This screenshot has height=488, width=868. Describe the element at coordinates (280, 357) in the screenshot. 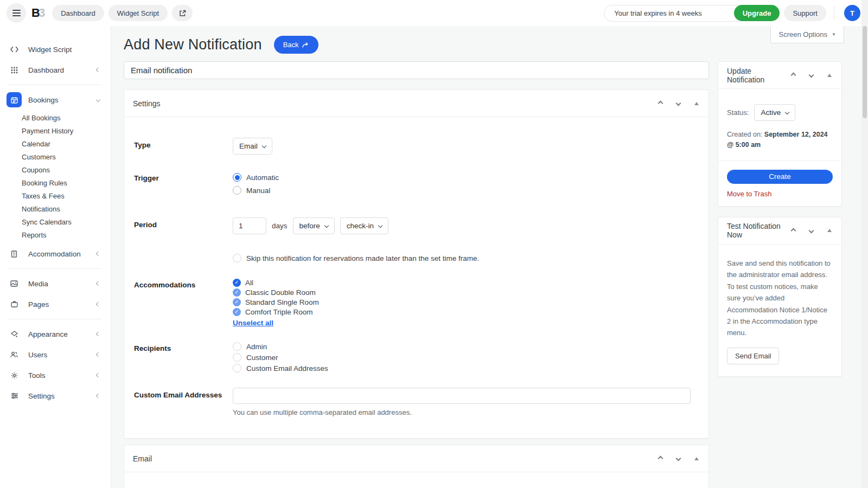

I see `recipient-customer-radio: Customer` at that location.